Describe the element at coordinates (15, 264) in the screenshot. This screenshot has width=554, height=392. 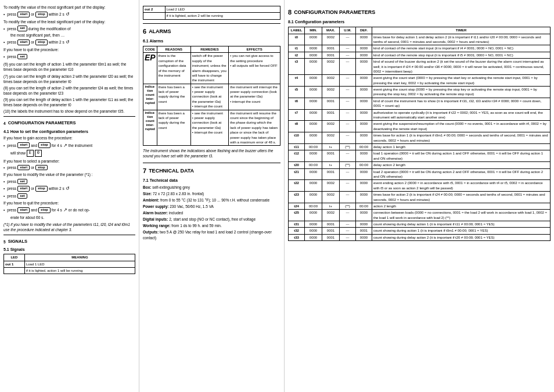
I see `out1-led: out 1` at that location.